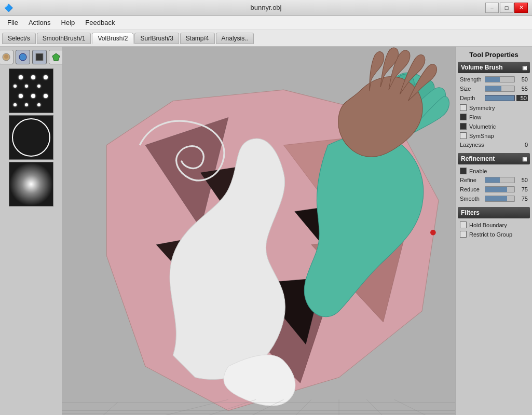  What do you see at coordinates (494, 234) in the screenshot?
I see `restrict-to-group-row: Restrict to Group` at bounding box center [494, 234].